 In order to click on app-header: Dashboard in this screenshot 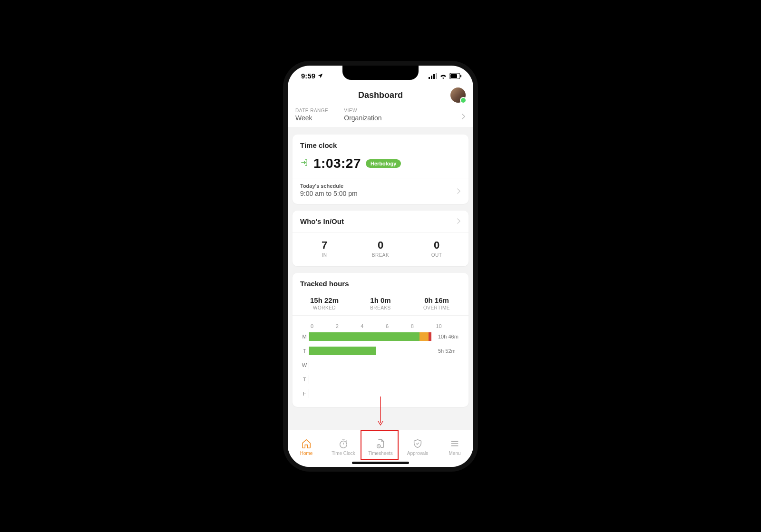, I will do `click(380, 96)`.